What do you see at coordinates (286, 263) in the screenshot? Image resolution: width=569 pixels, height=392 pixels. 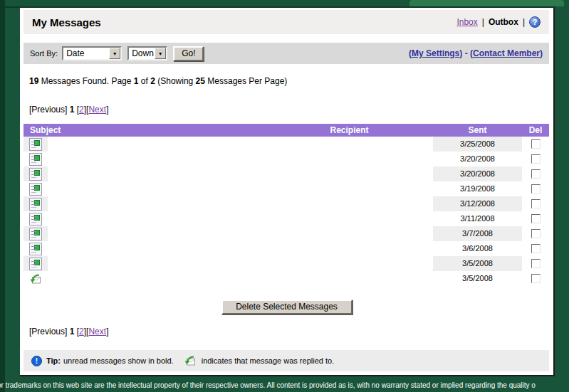 I see `table-row: 3/5/2008` at bounding box center [286, 263].